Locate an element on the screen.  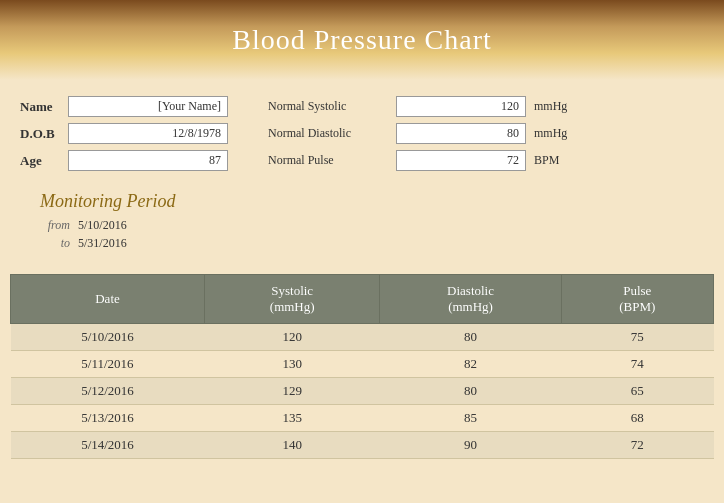
cell-pulse: 72 is located at coordinates (637, 446).